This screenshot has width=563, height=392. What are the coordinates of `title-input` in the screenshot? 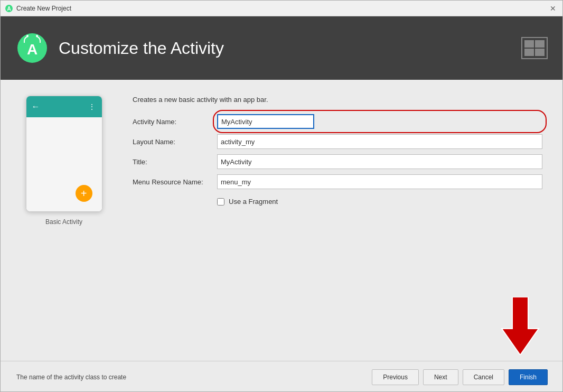 It's located at (380, 162).